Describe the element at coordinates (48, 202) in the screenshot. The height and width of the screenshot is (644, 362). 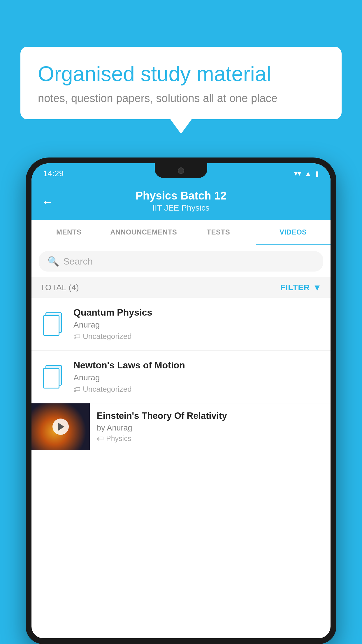
I see `back-button: ←` at that location.